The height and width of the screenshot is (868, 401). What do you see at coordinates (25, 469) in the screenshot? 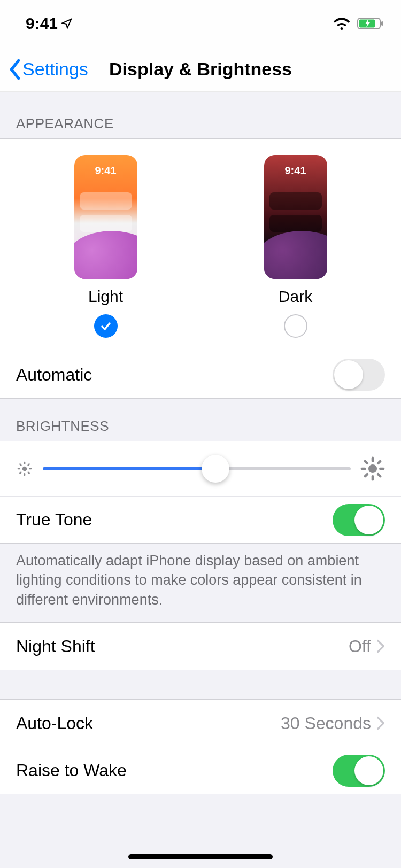
I see `sun-min-icon` at bounding box center [25, 469].